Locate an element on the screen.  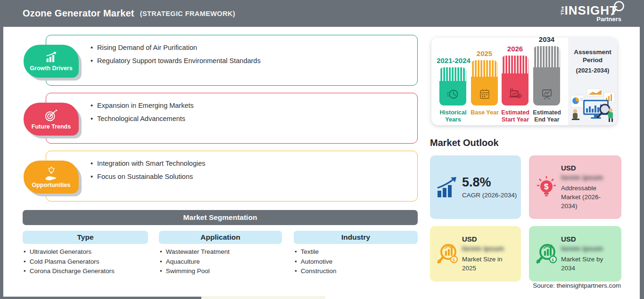
insight-partners-logo: The INSIGHT Partners is located at coordinates (587, 13).